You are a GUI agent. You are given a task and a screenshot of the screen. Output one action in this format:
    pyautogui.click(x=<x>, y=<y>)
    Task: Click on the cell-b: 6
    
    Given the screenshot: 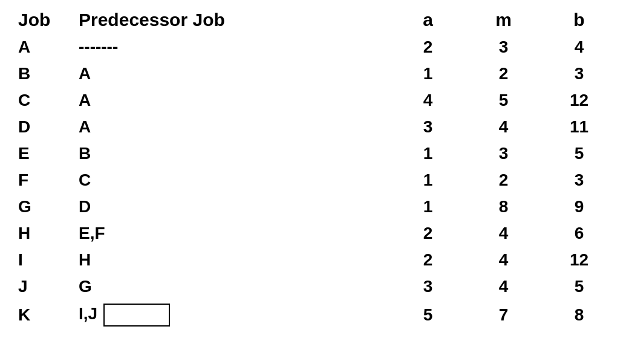 What is the action you would take?
    pyautogui.click(x=579, y=233)
    